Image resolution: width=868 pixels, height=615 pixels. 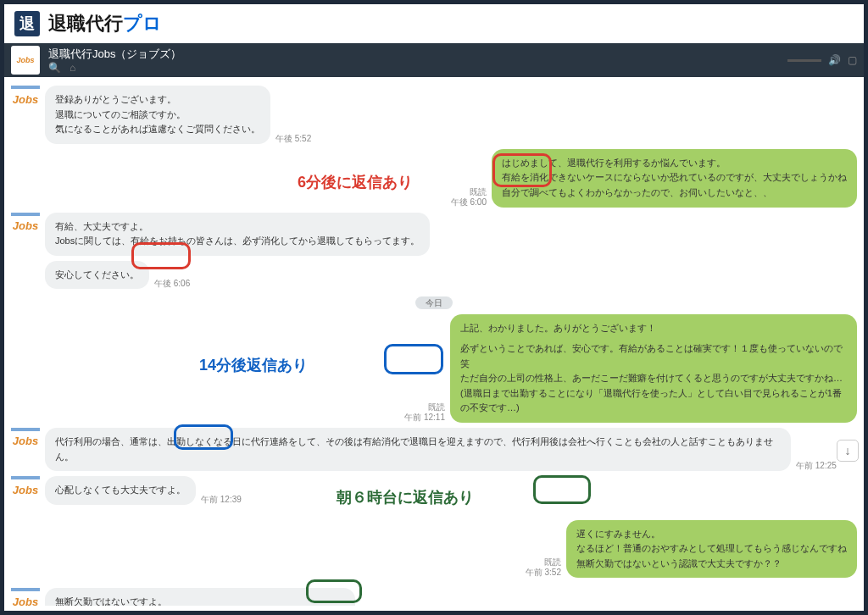 What do you see at coordinates (434, 449) in the screenshot?
I see `message-row: Jobs 代行利用の場合、通常は、出勤しなくなる日に代行連絡をして、その後は有給…` at bounding box center [434, 449].